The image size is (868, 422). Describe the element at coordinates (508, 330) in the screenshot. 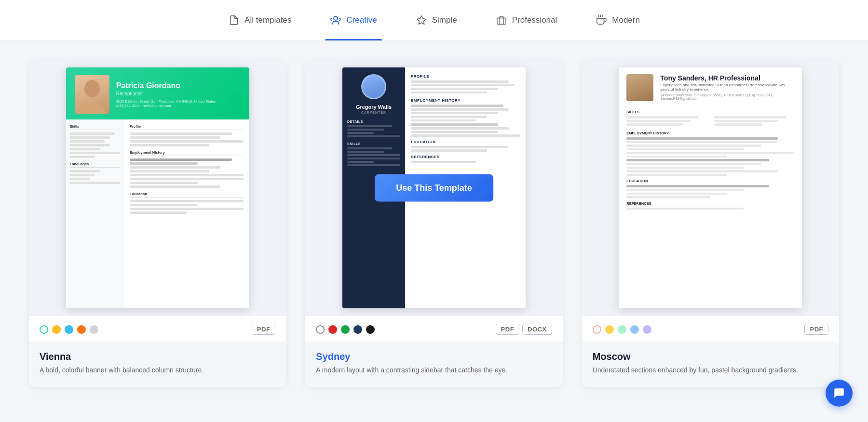

I see `pdf-badge-sydney: PDF` at that location.